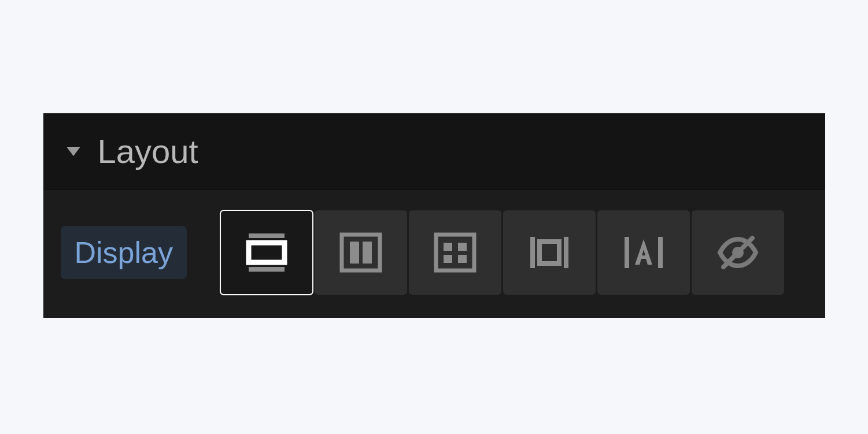 Image resolution: width=868 pixels, height=434 pixels. Describe the element at coordinates (148, 151) in the screenshot. I see `section-title: Layout` at that location.